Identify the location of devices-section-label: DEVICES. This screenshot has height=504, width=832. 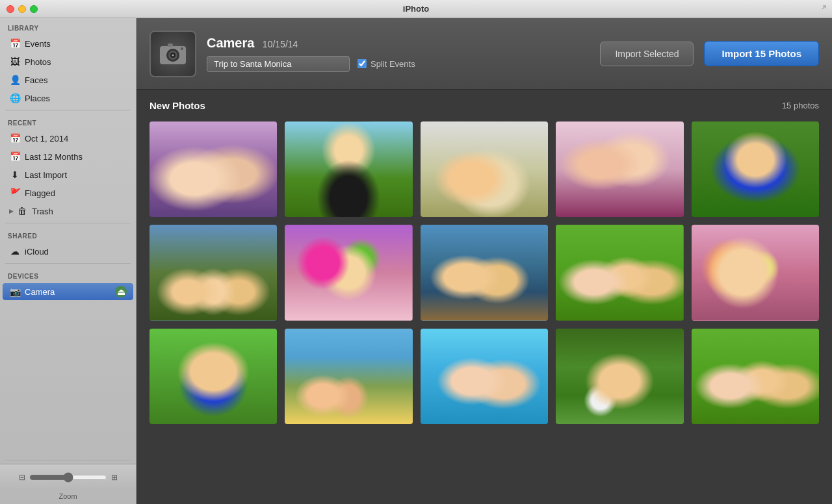
(68, 274).